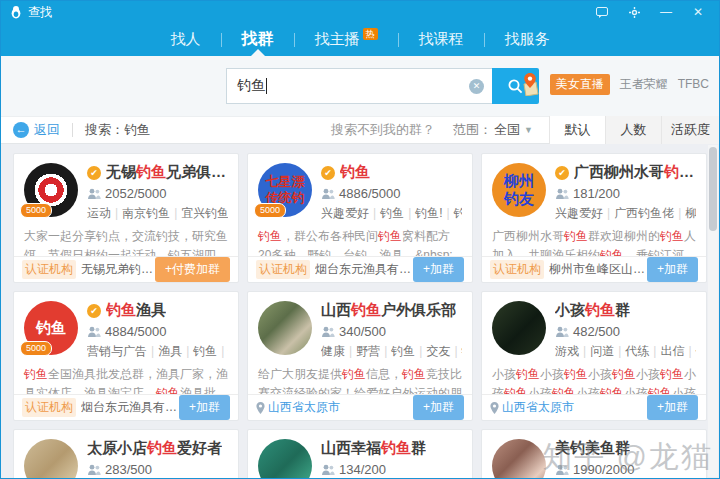 Image resolution: width=720 pixels, height=479 pixels. Describe the element at coordinates (507, 130) in the screenshot. I see `scope-dropdown: 全国` at that location.